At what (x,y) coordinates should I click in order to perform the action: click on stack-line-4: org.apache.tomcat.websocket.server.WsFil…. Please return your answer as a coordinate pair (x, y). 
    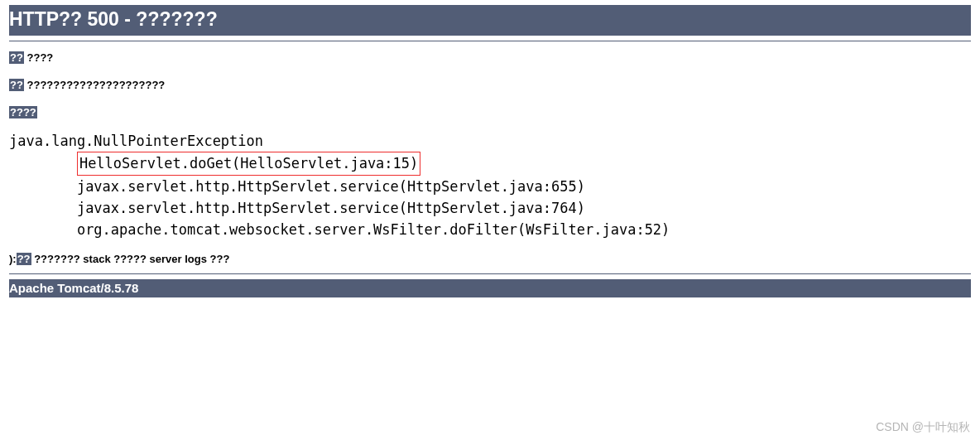
    Looking at the image, I should click on (373, 230).